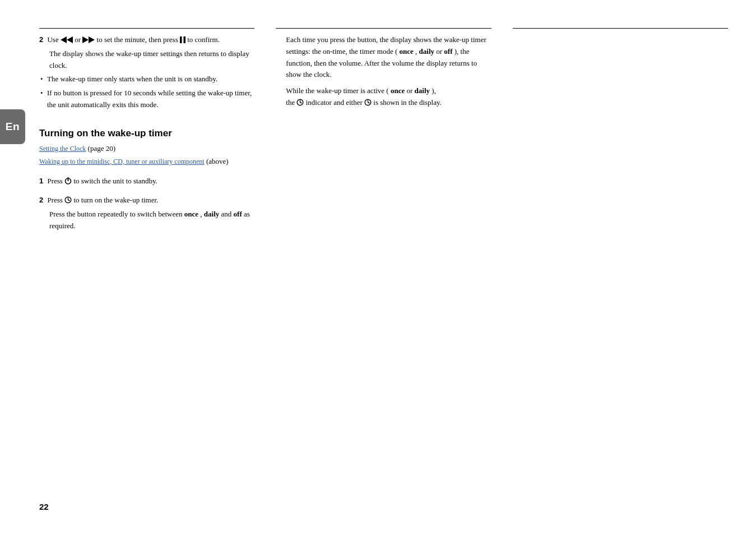 The image size is (756, 535). Describe the element at coordinates (12, 127) in the screenshot. I see `language-tab: En` at that location.